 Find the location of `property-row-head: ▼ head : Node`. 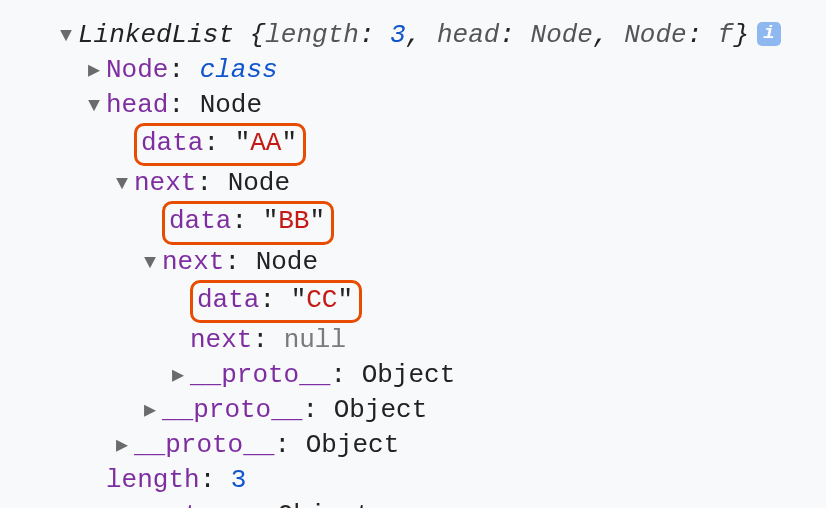

property-row-head: ▼ head : Node is located at coordinates (423, 106).